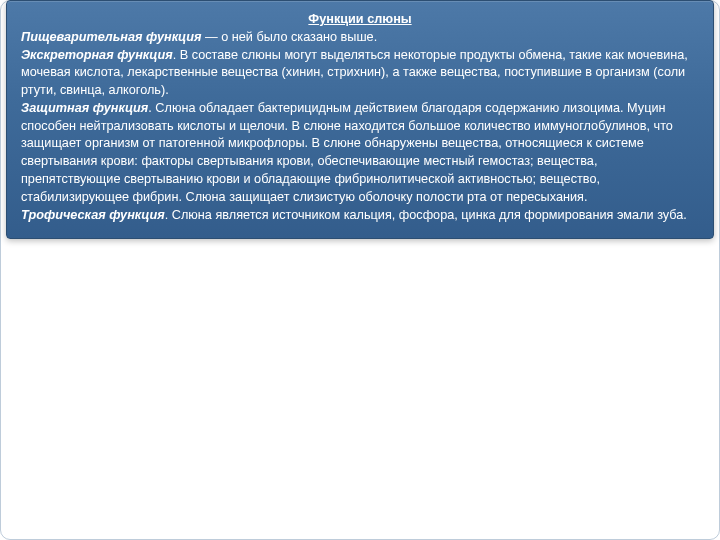  I want to click on label-digestive: Пищеварительная функция, so click(111, 37).